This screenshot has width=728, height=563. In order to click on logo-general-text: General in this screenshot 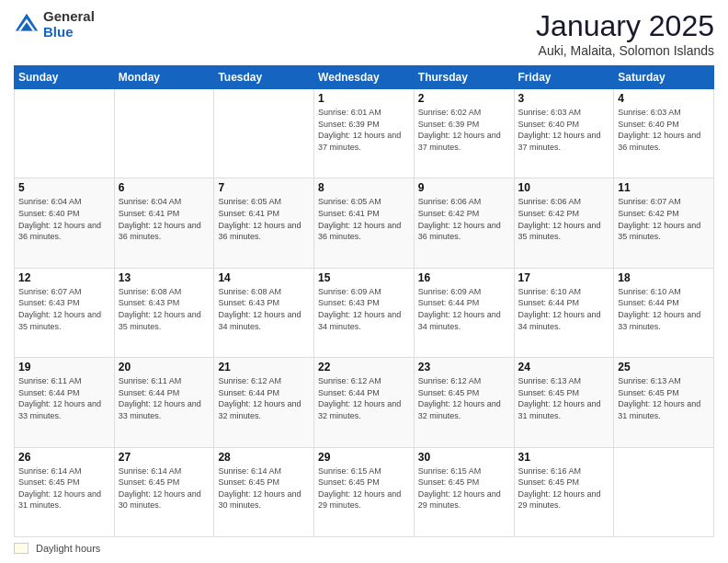, I will do `click(69, 17)`.